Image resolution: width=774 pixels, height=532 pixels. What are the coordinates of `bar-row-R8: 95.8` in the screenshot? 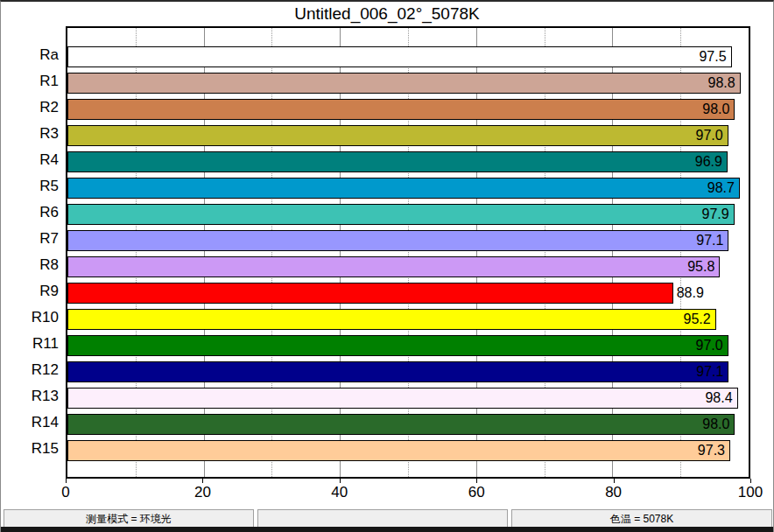 It's located at (408, 267).